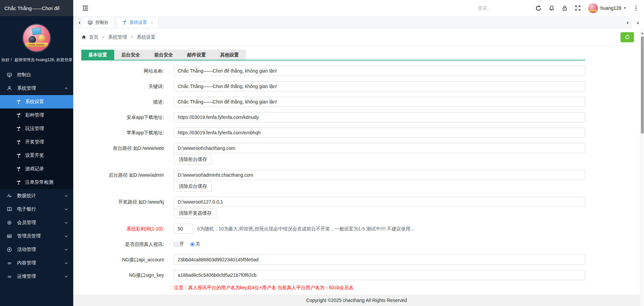 This screenshot has width=644, height=306. I want to click on tabs-menu-collapse-icon: ∨, so click(638, 23).